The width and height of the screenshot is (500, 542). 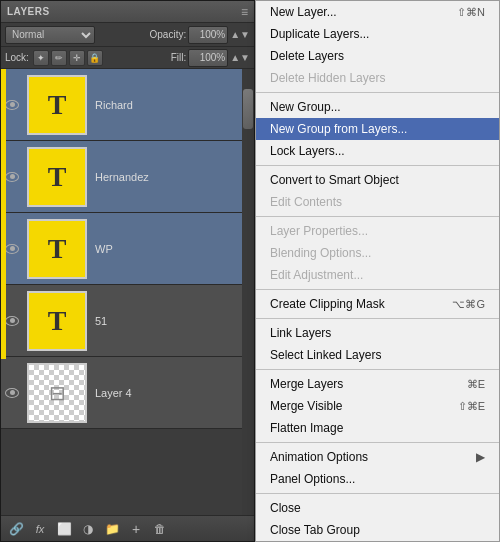 What do you see at coordinates (248, 292) in the screenshot?
I see `scrollbar-track` at bounding box center [248, 292].